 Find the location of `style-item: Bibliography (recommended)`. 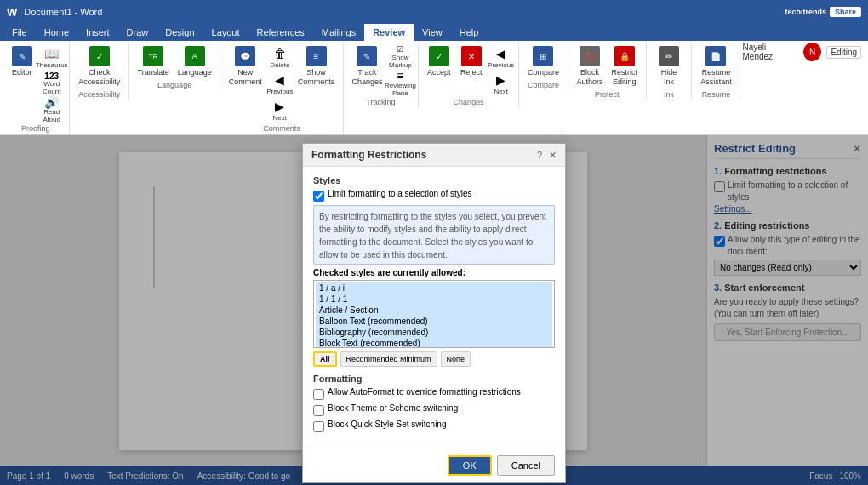

style-item: Bibliography (recommended) is located at coordinates (434, 332).